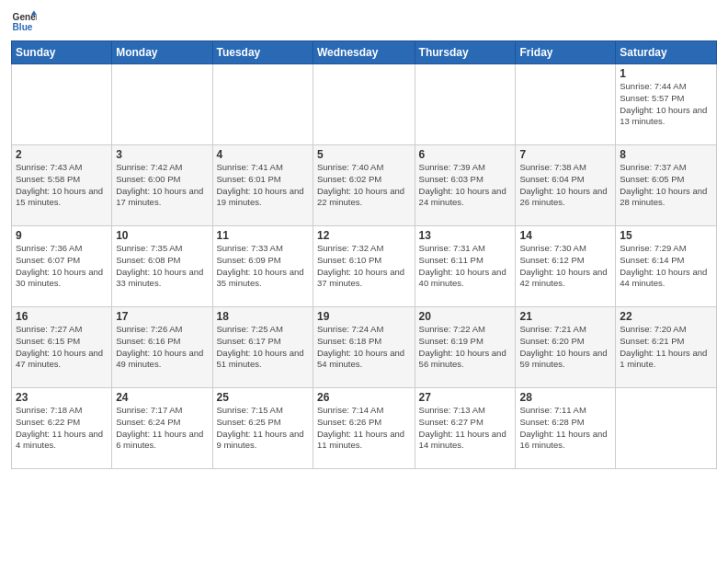 The width and height of the screenshot is (728, 563). What do you see at coordinates (364, 186) in the screenshot?
I see `calendar-day-cell: 5Sunrise: 7:40 AM Sunset: 6:02 PM Daylig…` at bounding box center [364, 186].